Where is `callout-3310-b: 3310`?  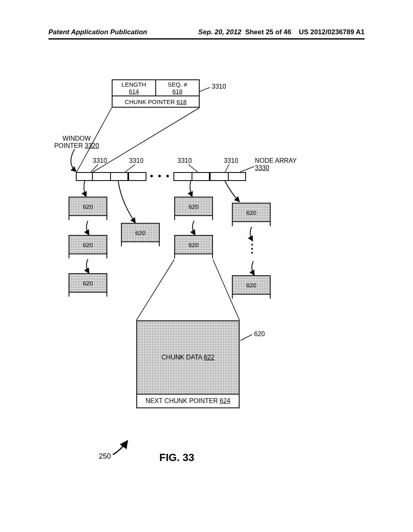
callout-3310-b: 3310 is located at coordinates (136, 161).